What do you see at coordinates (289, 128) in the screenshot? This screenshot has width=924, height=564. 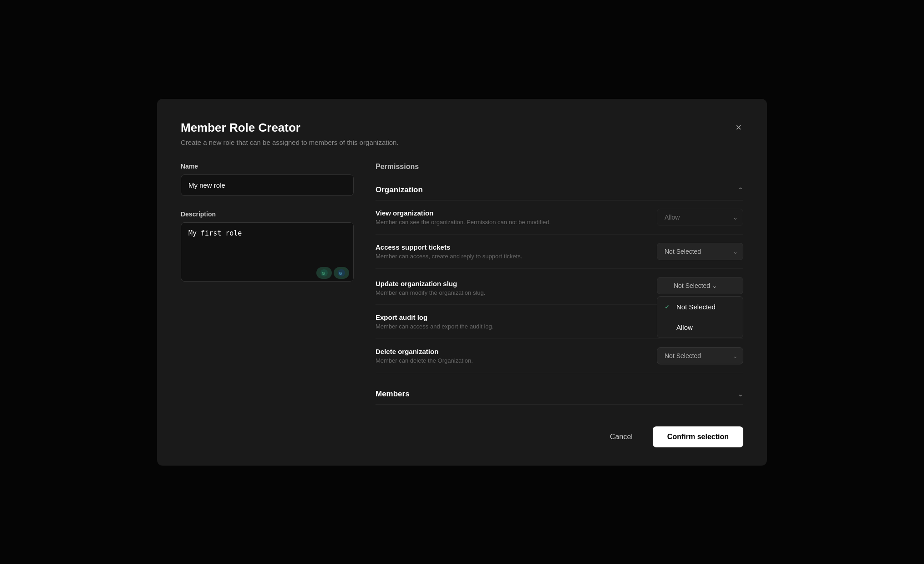 I see `modal-title: Member Role Creator` at bounding box center [289, 128].